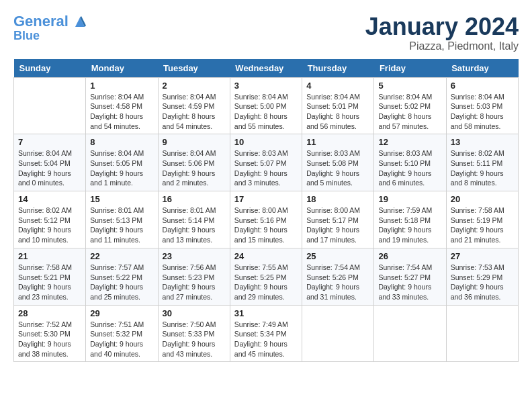 This screenshot has width=532, height=411. What do you see at coordinates (194, 168) in the screenshot?
I see `day-info: Sunrise: 8:04 AMSunset: 5:06 PMDaylight:…` at bounding box center [194, 168].